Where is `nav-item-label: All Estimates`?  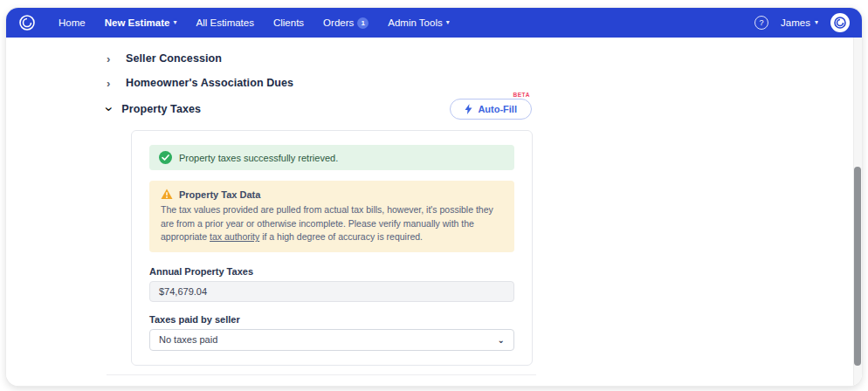 nav-item-label: All Estimates is located at coordinates (224, 23).